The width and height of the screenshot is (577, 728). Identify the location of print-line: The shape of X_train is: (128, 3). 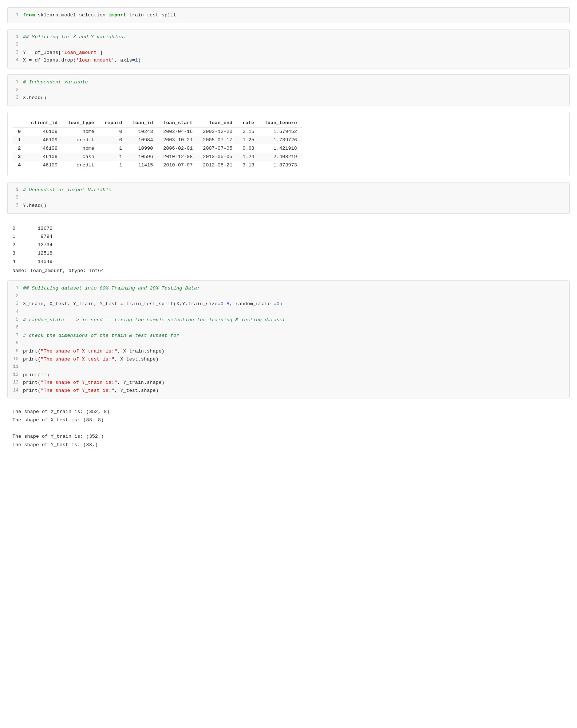
(288, 412).